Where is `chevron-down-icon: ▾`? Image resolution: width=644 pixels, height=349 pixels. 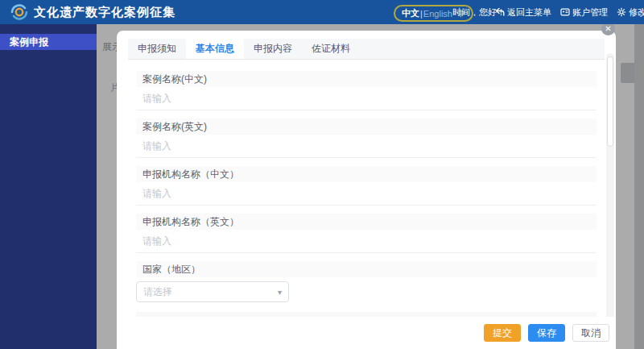
chevron-down-icon: ▾ is located at coordinates (280, 292).